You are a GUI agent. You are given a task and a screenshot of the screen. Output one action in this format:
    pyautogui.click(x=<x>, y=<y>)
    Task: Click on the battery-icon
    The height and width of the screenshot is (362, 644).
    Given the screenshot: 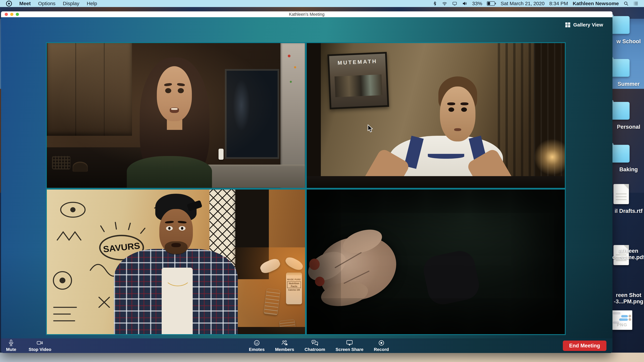 What is the action you would take?
    pyautogui.click(x=492, y=3)
    